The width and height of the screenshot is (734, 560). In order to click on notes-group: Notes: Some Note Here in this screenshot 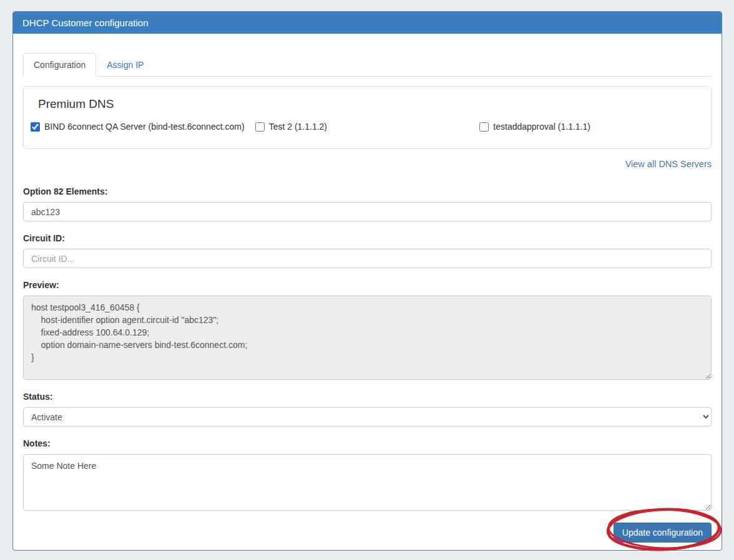, I will do `click(367, 475)`.